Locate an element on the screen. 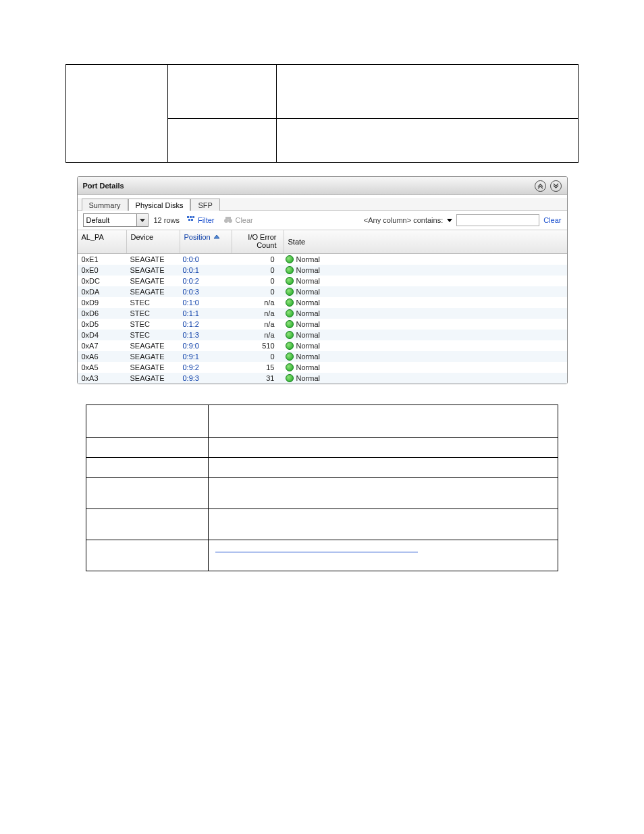  cell-position: 0:1:3 is located at coordinates (205, 335).